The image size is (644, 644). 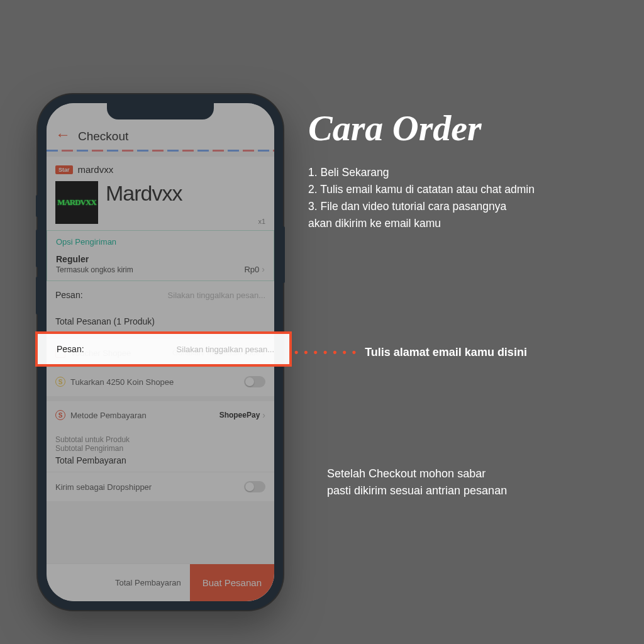 What do you see at coordinates (94, 270) in the screenshot?
I see `shipping-sub: Termasuk ongkos kirim` at bounding box center [94, 270].